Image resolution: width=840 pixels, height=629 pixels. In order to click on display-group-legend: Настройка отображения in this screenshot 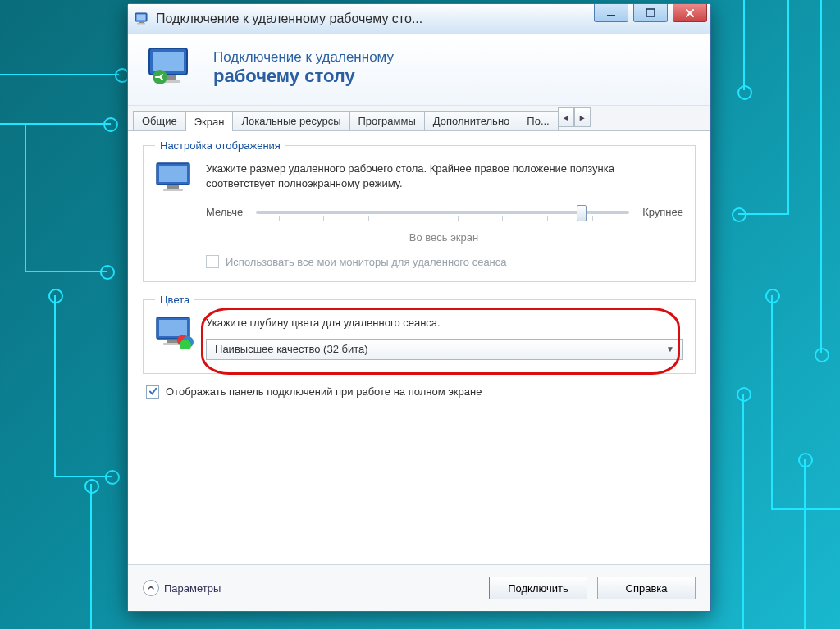, I will do `click(220, 146)`.